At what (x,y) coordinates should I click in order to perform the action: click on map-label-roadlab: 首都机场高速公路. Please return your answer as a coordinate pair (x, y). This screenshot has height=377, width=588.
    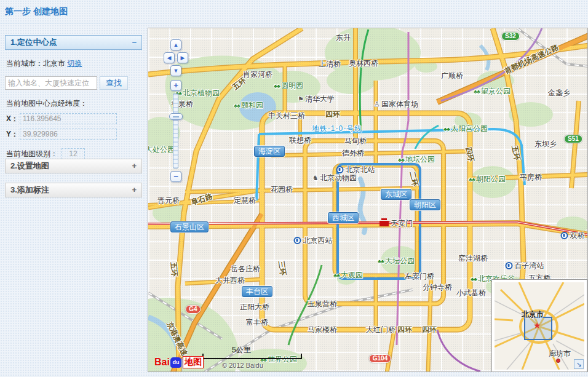
    Looking at the image, I should click on (531, 59).